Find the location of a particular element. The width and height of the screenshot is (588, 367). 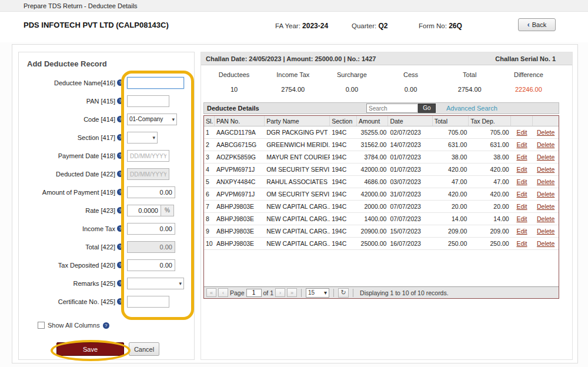

table-cell: 35255.00 is located at coordinates (373, 132).